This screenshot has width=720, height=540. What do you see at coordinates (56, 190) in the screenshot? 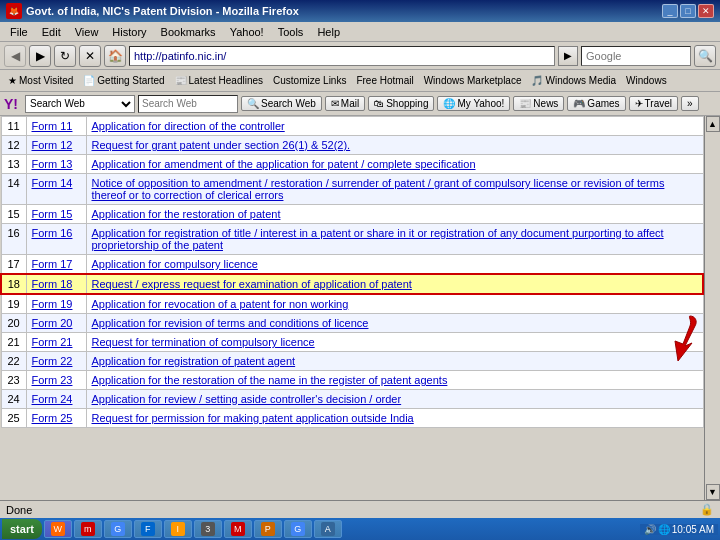
I see `form-number-link: Form 14` at bounding box center [56, 190].